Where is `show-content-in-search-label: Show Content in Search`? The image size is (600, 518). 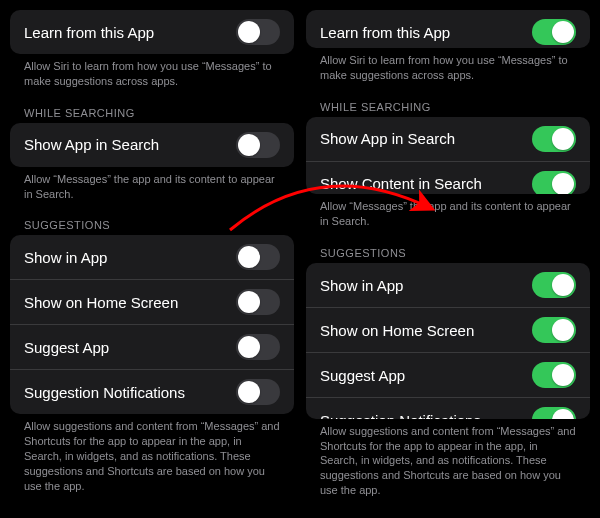
show-content-in-search-label: Show Content in Search is located at coordinates (401, 184).